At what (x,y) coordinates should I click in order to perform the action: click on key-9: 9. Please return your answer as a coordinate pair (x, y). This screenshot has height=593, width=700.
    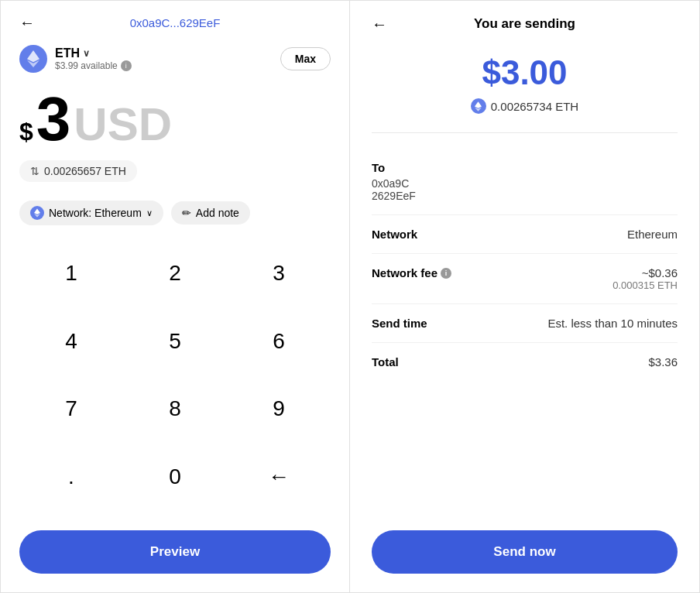
    Looking at the image, I should click on (279, 409).